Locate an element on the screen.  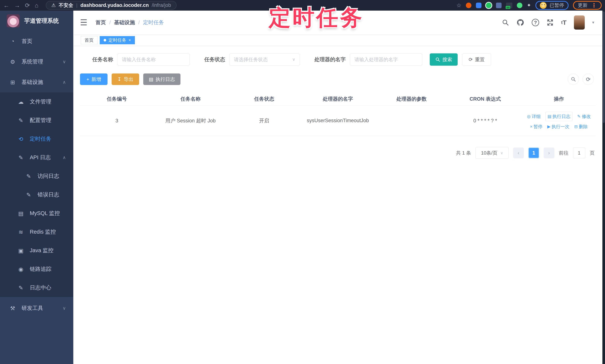
reset-button-label: 重置 is located at coordinates (480, 60).